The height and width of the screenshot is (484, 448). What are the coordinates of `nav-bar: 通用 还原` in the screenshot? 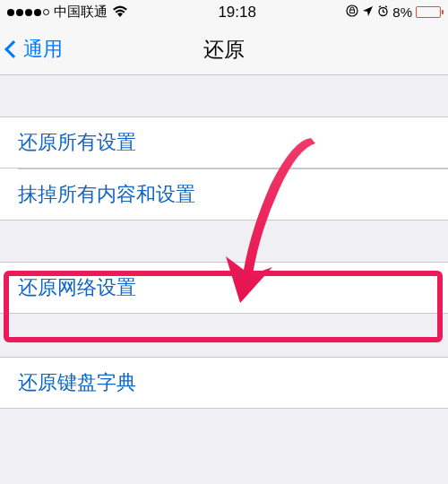 It's located at (224, 50).